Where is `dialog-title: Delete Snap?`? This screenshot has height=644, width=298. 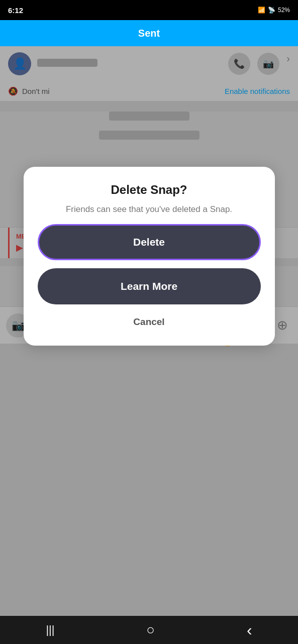
dialog-title: Delete Snap? is located at coordinates (149, 190).